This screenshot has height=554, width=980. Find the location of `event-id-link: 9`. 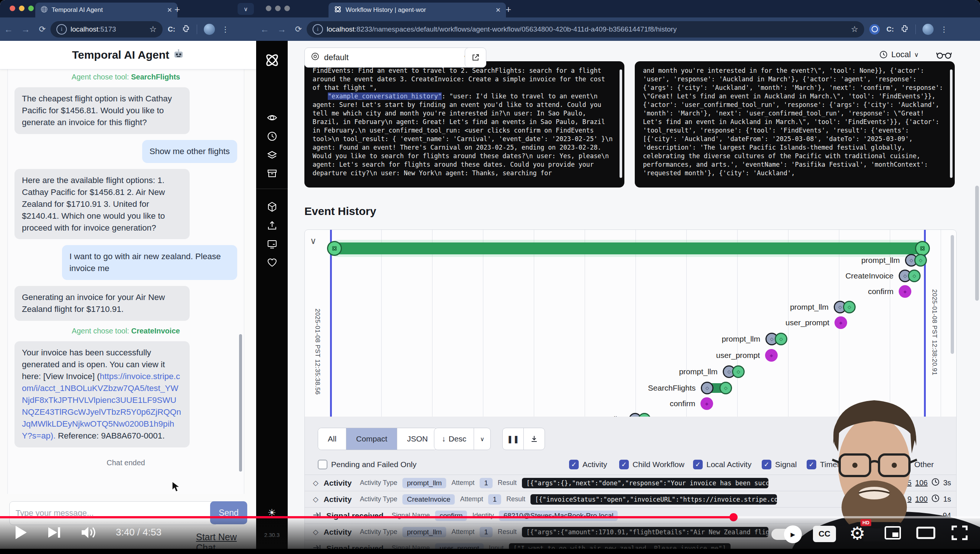

event-id-link: 9 is located at coordinates (909, 499).